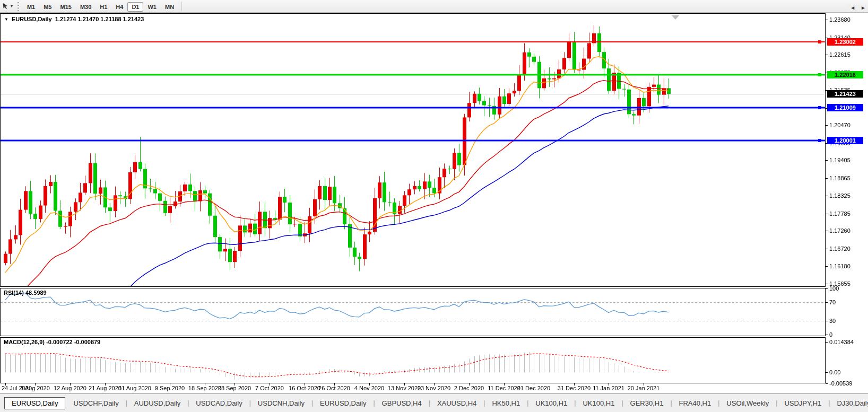 The height and width of the screenshot is (412, 868). Describe the element at coordinates (25, 293) in the screenshot. I see `rsi-indicator-label: RSI(14) 48.5989` at that location.